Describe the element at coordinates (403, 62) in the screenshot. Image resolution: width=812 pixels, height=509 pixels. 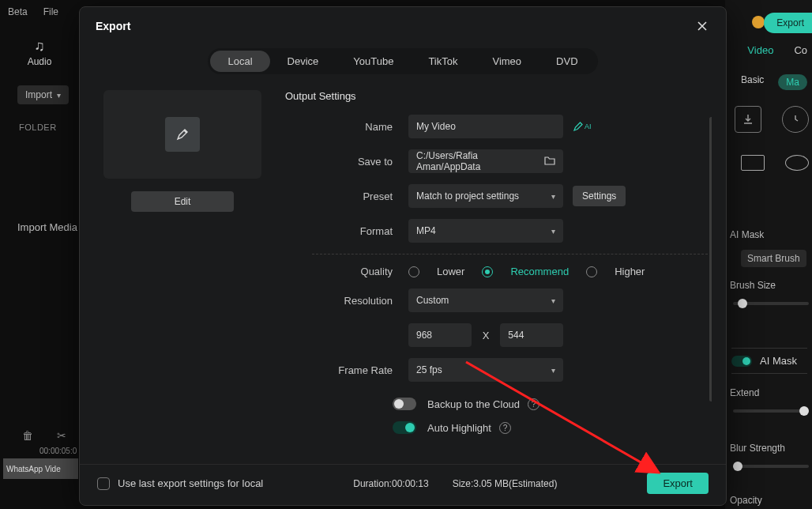
I see `export-tabs: Local Device YouTube TikTok Vimeo DVD` at that location.